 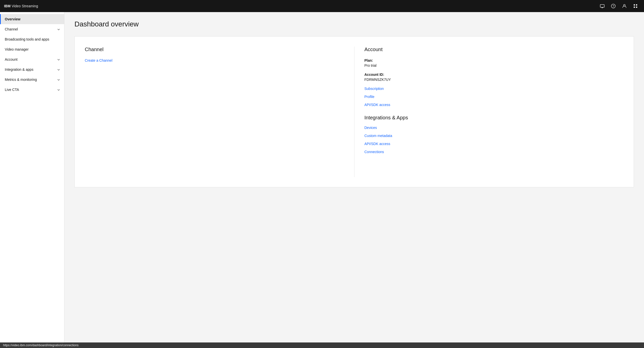 I want to click on plan-label: Plan:, so click(x=494, y=60).